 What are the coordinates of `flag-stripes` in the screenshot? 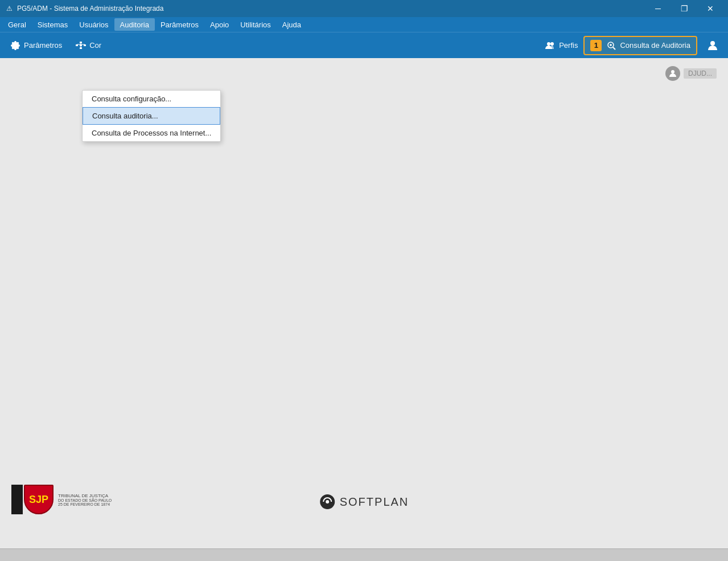 It's located at (17, 499).